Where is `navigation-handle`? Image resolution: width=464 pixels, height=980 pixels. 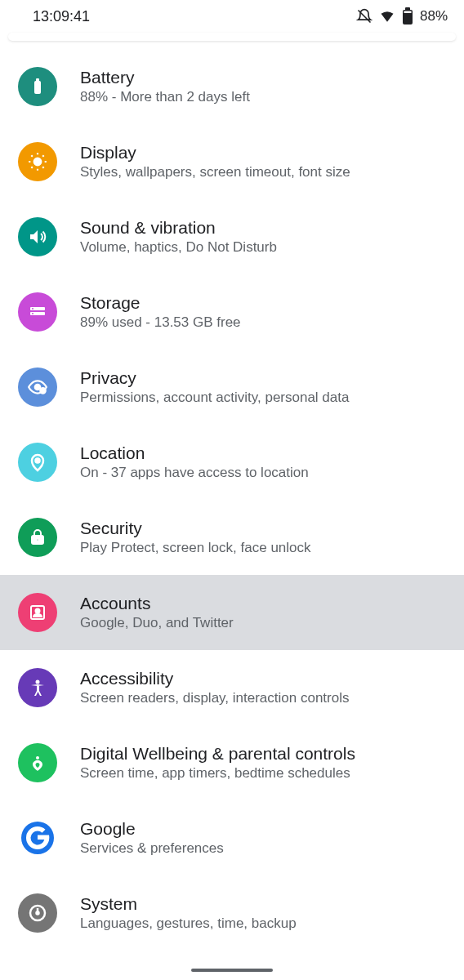 navigation-handle is located at coordinates (232, 970).